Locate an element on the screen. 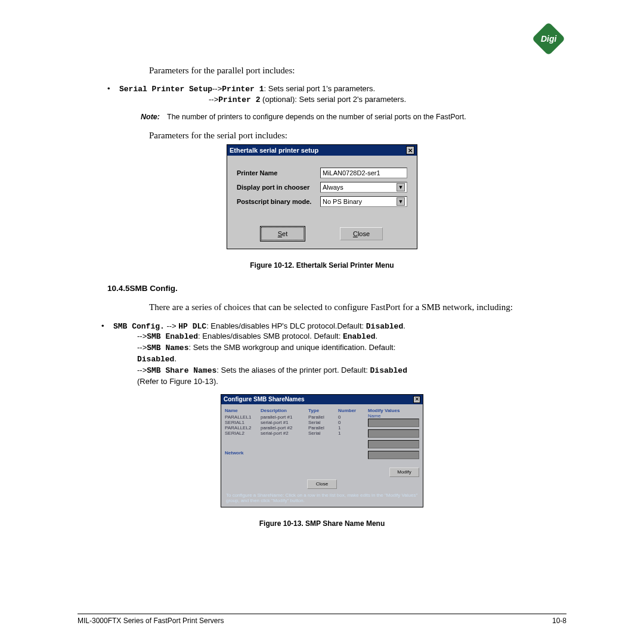  row-ps-binary: Postscript binary mode. No PS Binary▼ is located at coordinates (322, 202).